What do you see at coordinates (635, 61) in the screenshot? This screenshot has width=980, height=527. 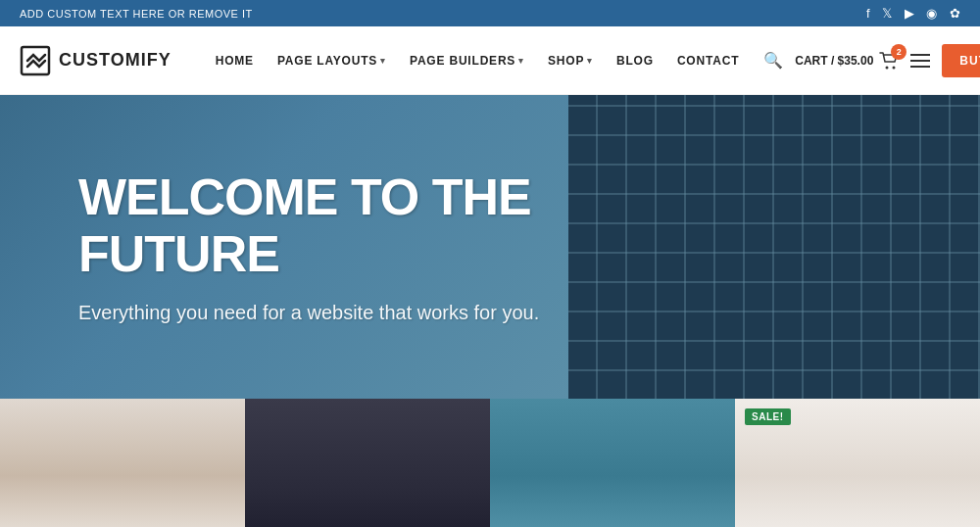 I see `nav-blog: BLOG` at bounding box center [635, 61].